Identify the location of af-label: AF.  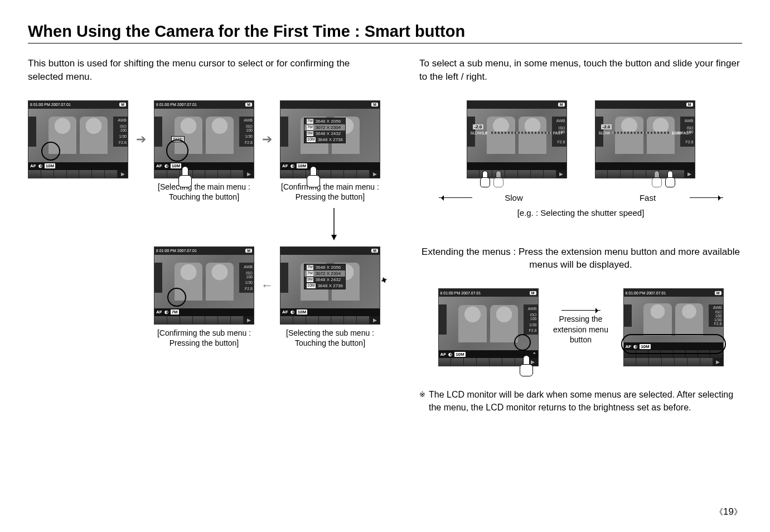
(33, 166).